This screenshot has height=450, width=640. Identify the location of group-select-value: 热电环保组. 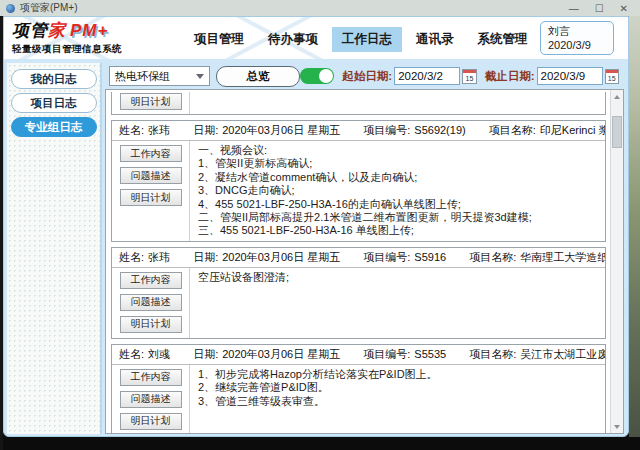
(142, 76).